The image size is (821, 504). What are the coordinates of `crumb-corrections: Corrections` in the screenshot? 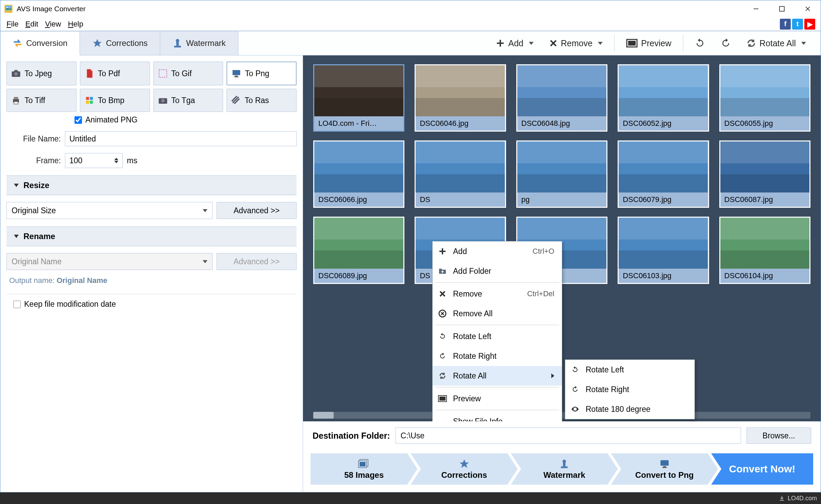 It's located at (465, 469).